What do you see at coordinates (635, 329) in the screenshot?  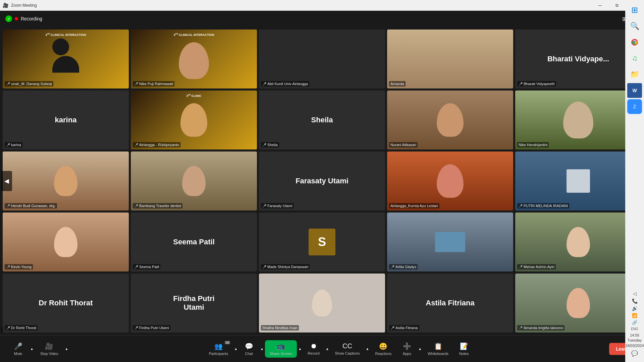 I see `language-display: ENG` at bounding box center [635, 329].